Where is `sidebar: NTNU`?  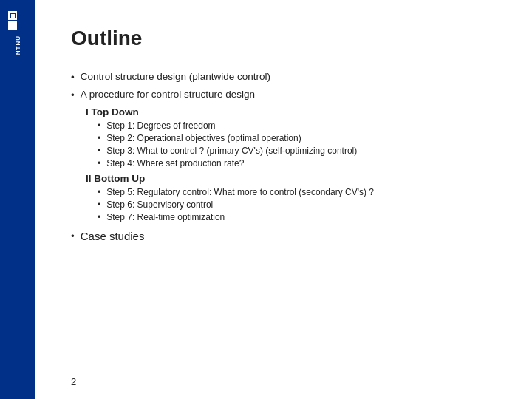
sidebar: NTNU is located at coordinates (18, 200).